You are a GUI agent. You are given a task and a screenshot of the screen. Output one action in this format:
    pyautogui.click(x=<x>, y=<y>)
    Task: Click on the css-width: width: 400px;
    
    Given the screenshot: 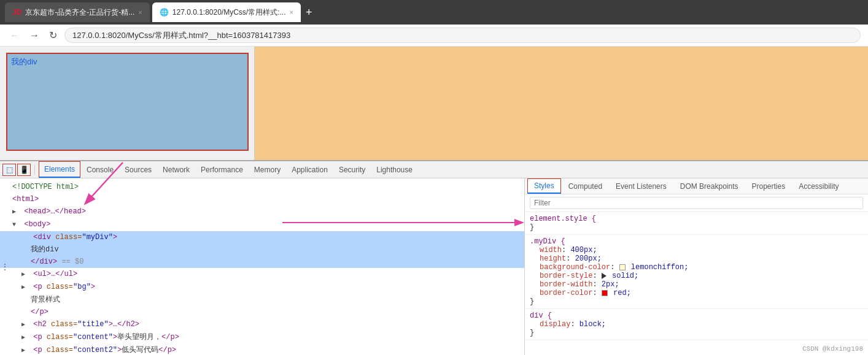 What is the action you would take?
    pyautogui.click(x=696, y=250)
    